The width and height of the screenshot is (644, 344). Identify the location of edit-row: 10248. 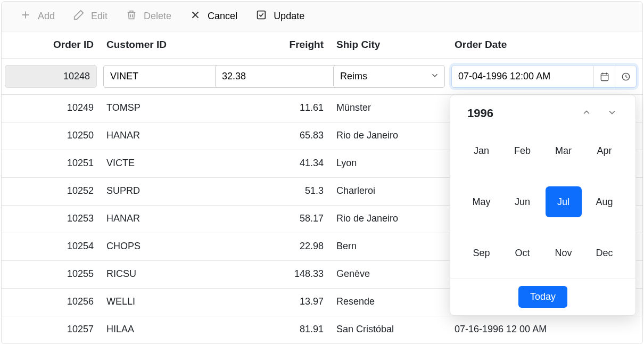
(322, 77).